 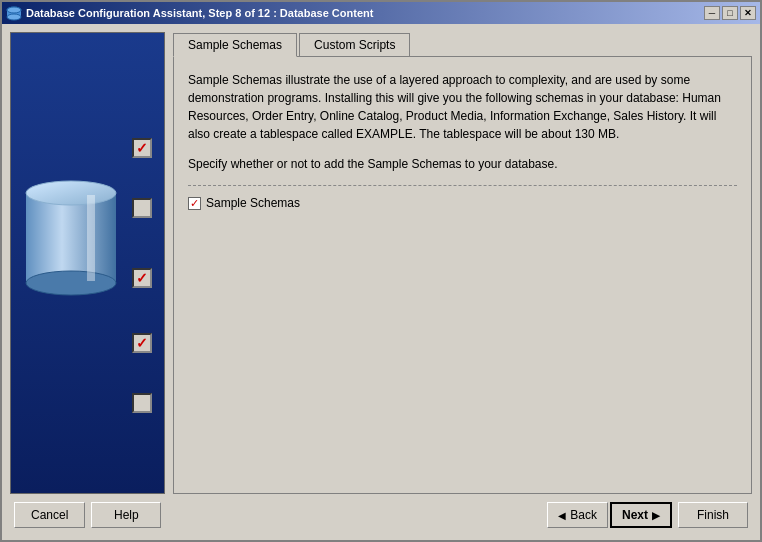 What do you see at coordinates (462, 203) in the screenshot?
I see `sample-schemas-checkbox-row: Sample Schemas` at bounding box center [462, 203].